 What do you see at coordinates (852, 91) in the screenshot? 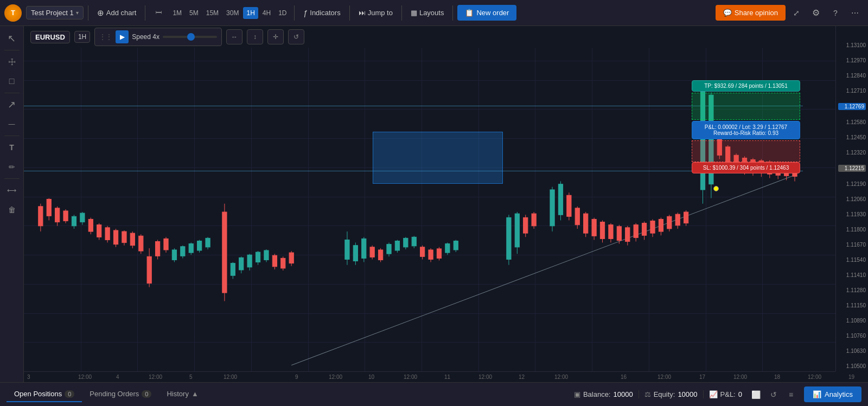
I see `price-label: 1.12710` at bounding box center [852, 91].